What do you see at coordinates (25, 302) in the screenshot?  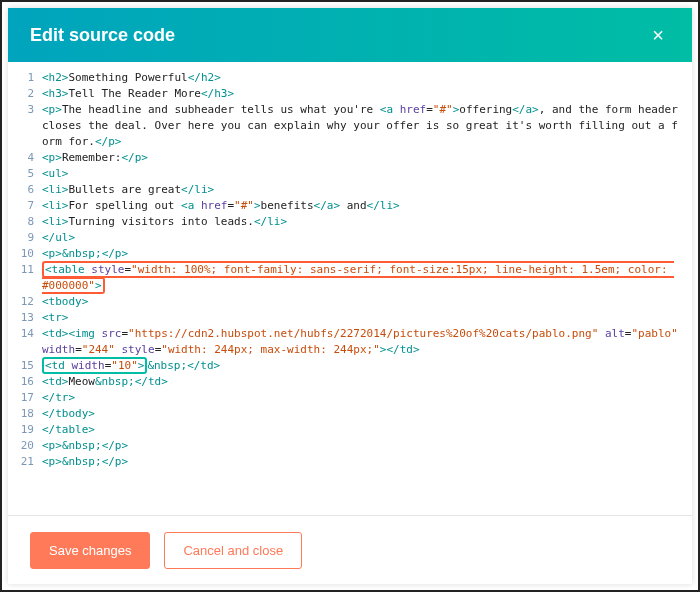 I see `line-number: 12` at bounding box center [25, 302].